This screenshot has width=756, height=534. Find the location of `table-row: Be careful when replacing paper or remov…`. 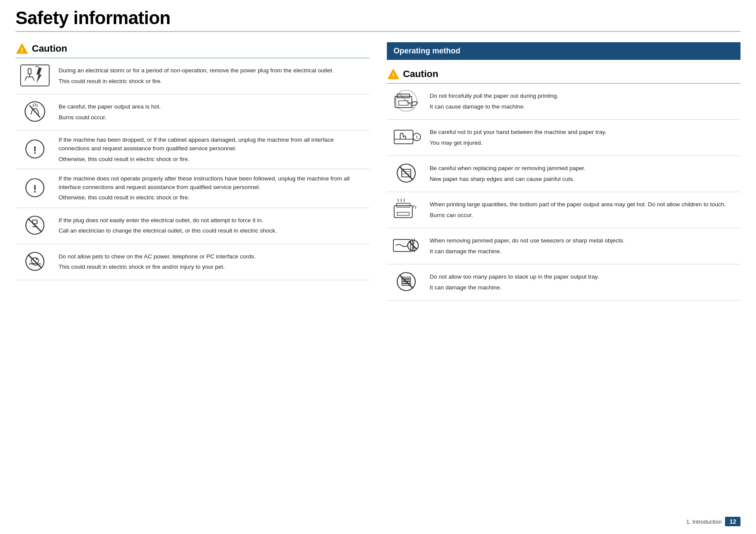

table-row: Be careful when replacing paper or remov… is located at coordinates (564, 174).